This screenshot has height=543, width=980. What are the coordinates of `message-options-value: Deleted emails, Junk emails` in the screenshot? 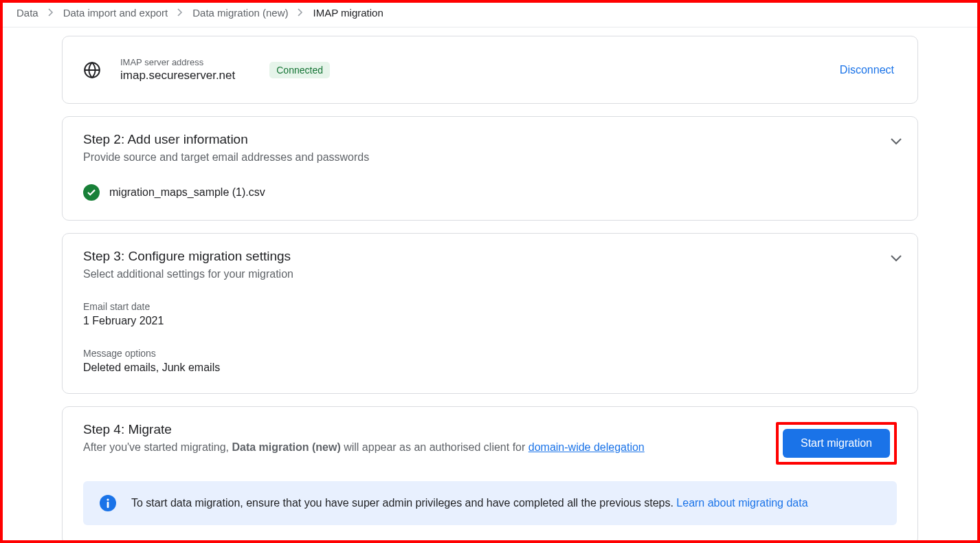 It's located at (490, 368).